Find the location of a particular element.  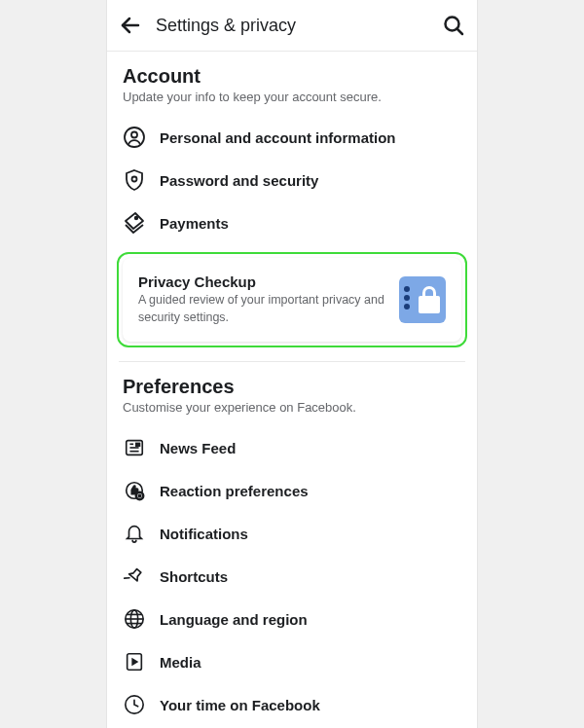

privacy-checkup-title: Privacy Checkup is located at coordinates (262, 282).